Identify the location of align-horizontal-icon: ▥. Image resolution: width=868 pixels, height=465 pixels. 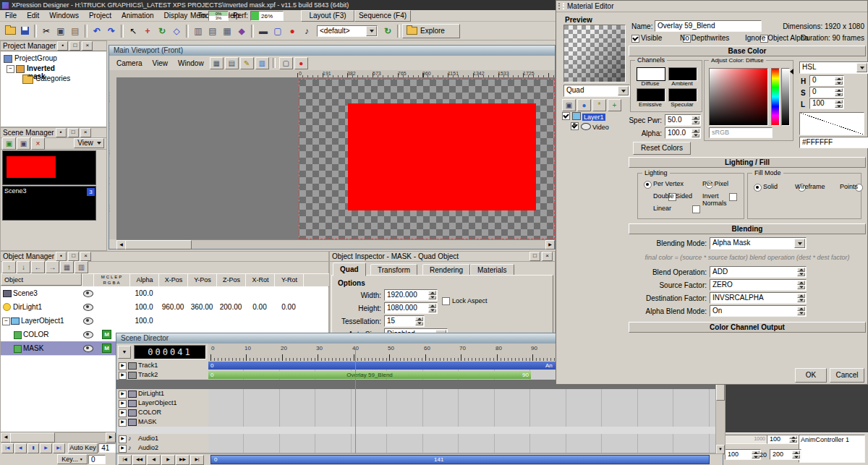
(198, 31).